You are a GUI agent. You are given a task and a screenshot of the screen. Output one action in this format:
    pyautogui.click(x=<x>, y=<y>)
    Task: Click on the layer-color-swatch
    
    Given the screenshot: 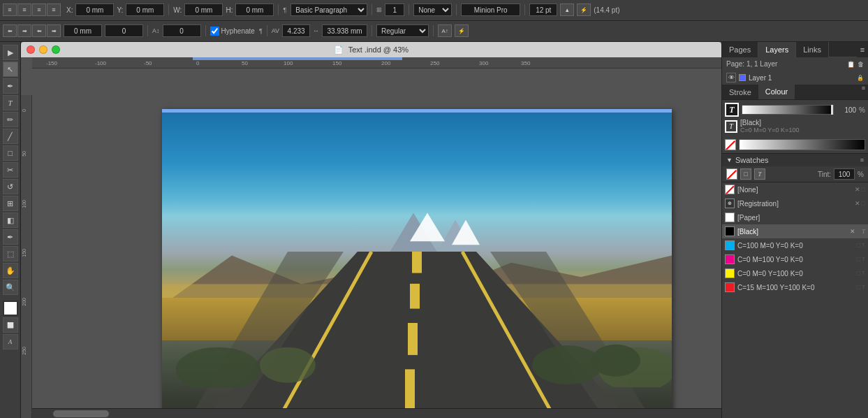 What is the action you would take?
    pyautogui.click(x=742, y=78)
    